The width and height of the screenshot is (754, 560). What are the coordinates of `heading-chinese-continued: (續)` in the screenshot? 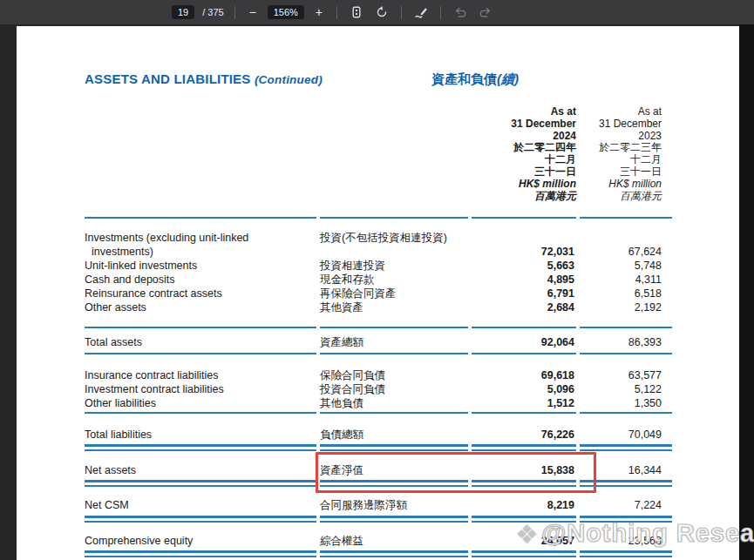 It's located at (507, 78).